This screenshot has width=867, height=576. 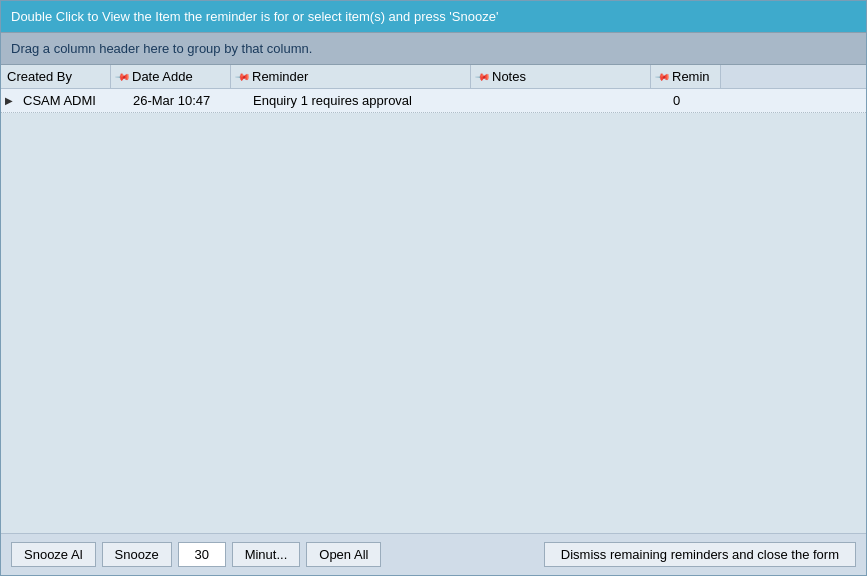 What do you see at coordinates (509, 76) in the screenshot?
I see `col-notes-label: Notes` at bounding box center [509, 76].